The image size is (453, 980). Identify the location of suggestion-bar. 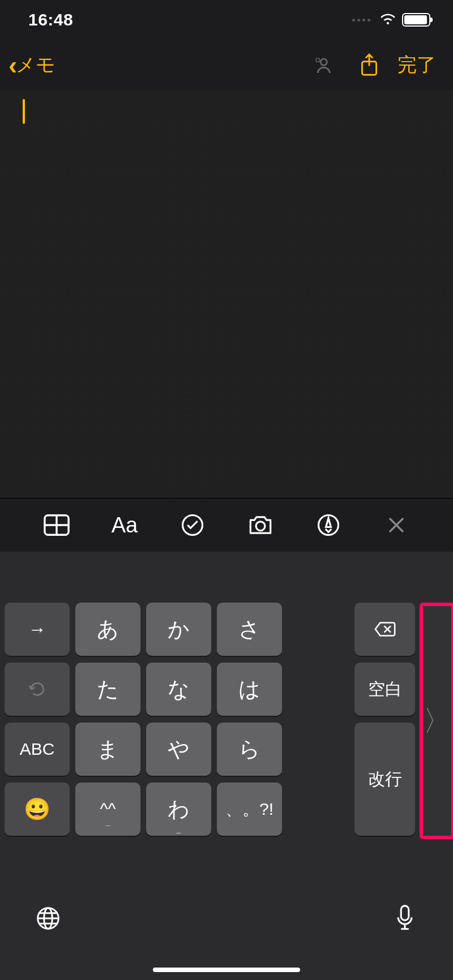
(226, 577).